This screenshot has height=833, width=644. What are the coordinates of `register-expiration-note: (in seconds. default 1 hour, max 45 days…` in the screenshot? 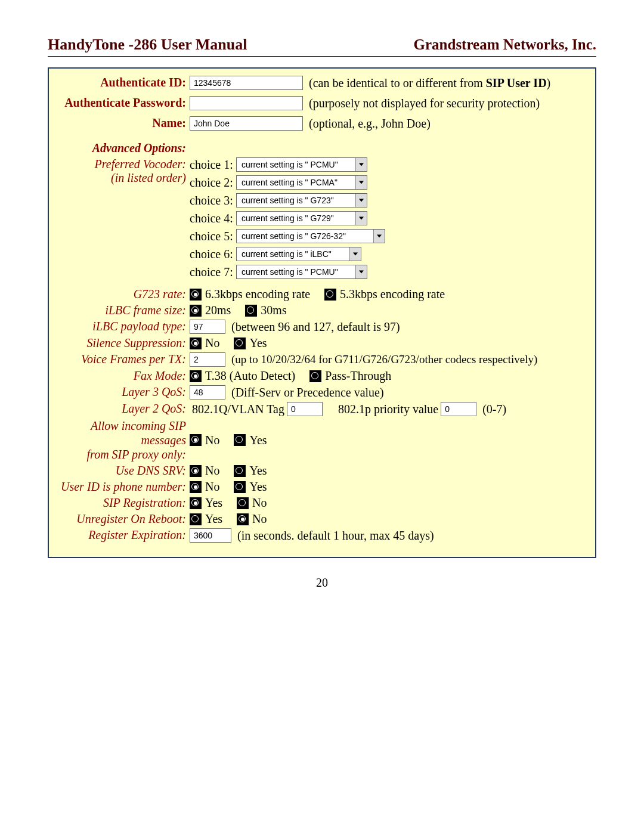 It's located at (336, 535).